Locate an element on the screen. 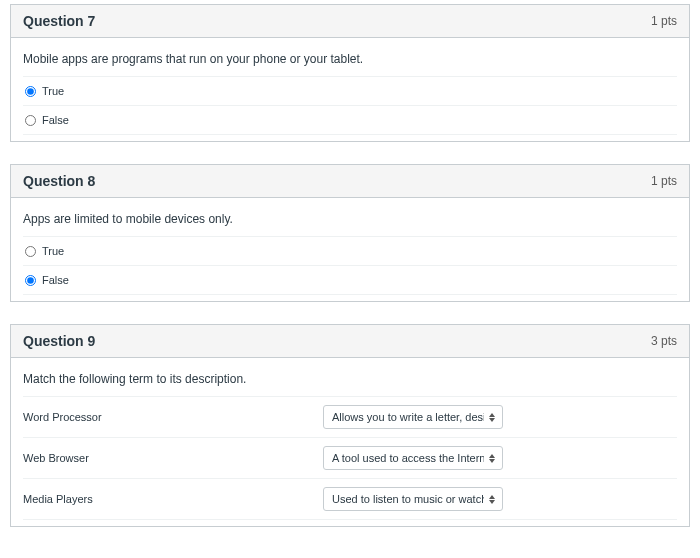 This screenshot has height=558, width=700. question-prompt: Mobile apps are programs that run on you… is located at coordinates (350, 59).